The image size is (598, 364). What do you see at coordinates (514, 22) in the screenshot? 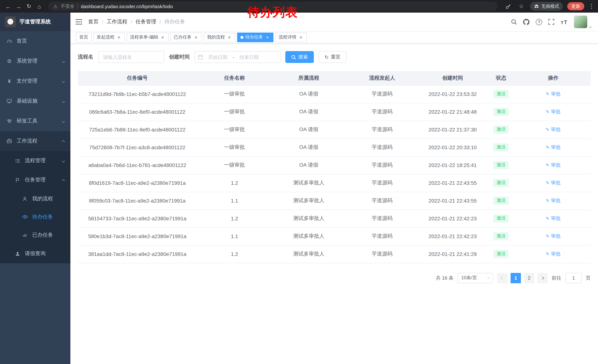
I see `search-icon` at bounding box center [514, 22].